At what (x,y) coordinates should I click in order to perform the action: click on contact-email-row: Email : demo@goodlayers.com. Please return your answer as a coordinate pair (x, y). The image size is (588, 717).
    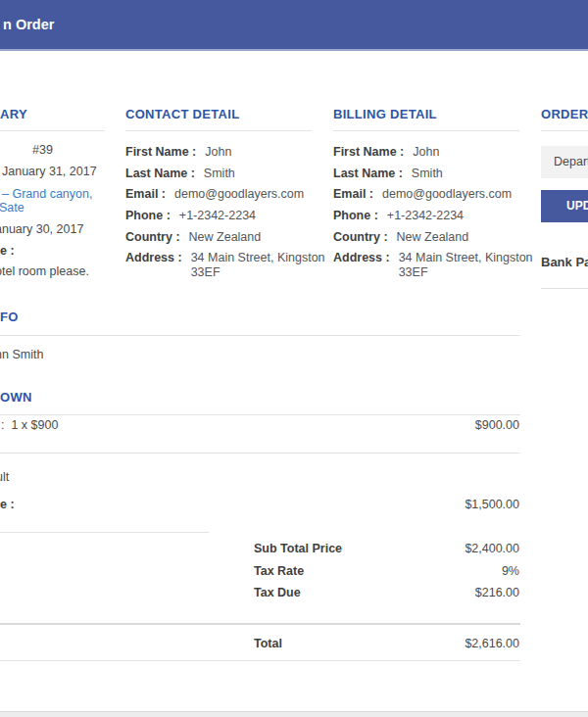
    Looking at the image, I should click on (238, 194).